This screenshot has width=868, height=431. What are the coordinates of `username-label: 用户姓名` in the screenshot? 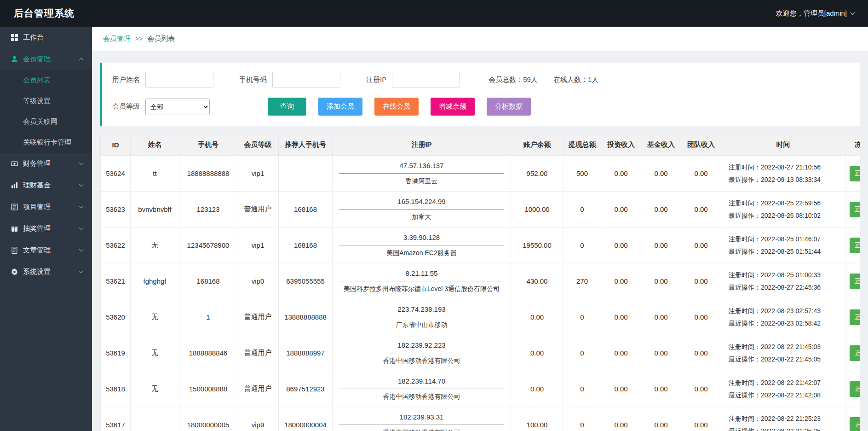 It's located at (126, 80).